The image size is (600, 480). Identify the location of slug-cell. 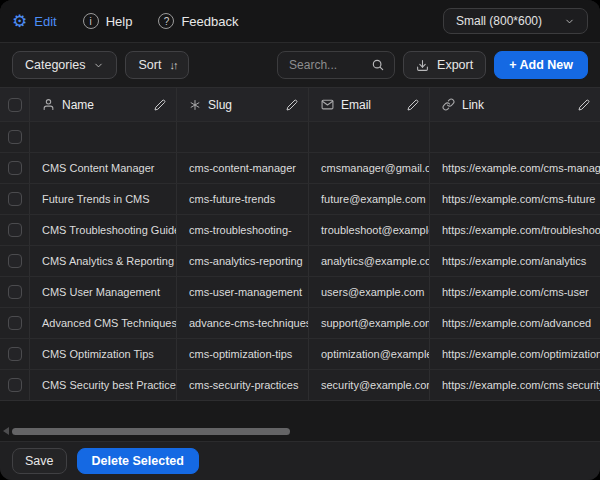
(243, 137).